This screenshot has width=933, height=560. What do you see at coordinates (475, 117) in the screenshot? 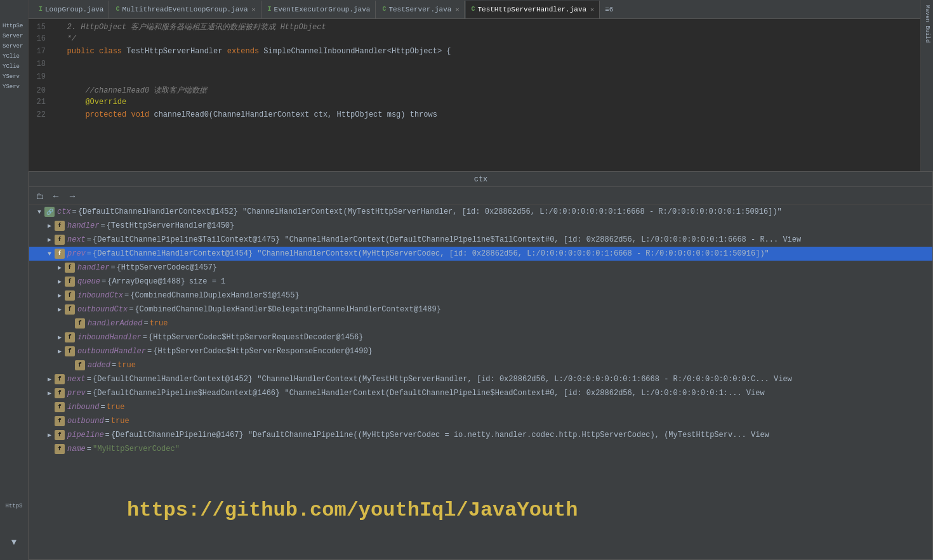
I see `code-line-22: 22 protected void channelRead0(ChannelHa…` at bounding box center [475, 117].